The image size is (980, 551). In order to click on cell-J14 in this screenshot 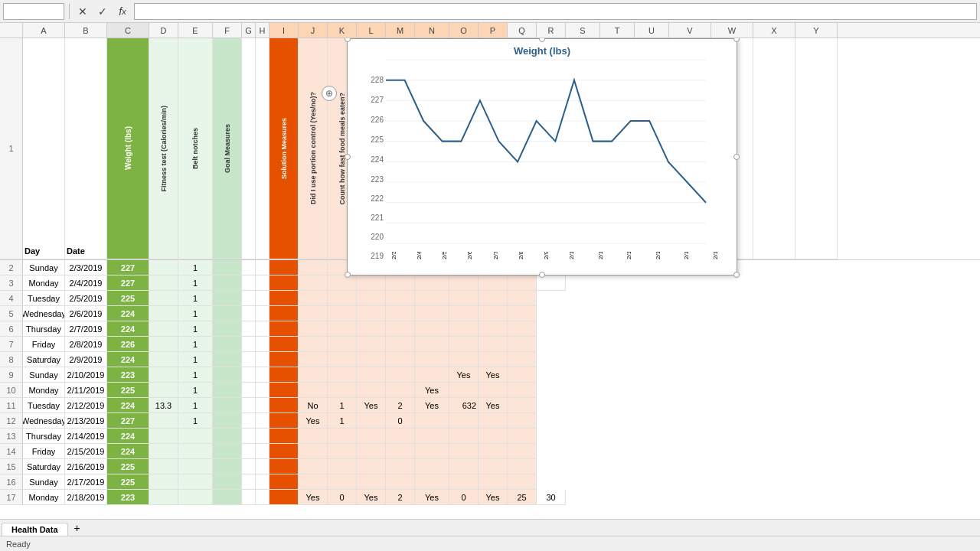, I will do `click(313, 452)`.